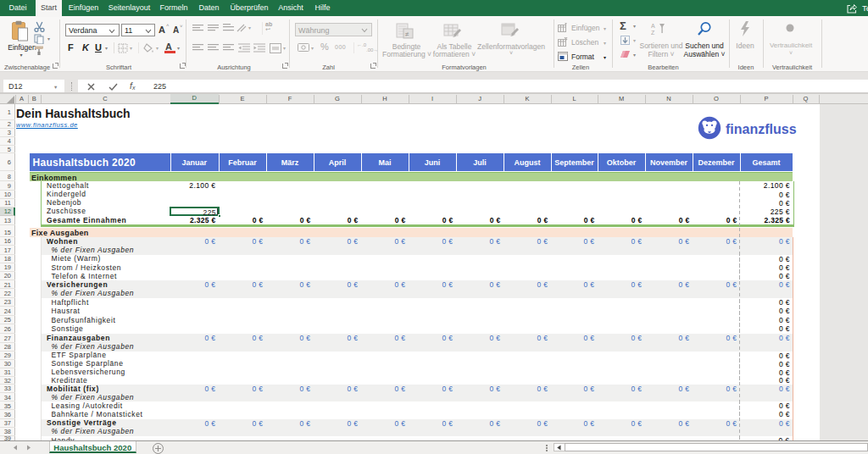 Image resolution: width=868 pixels, height=454 pixels. I want to click on svg-text: finanzfluss, so click(761, 129).